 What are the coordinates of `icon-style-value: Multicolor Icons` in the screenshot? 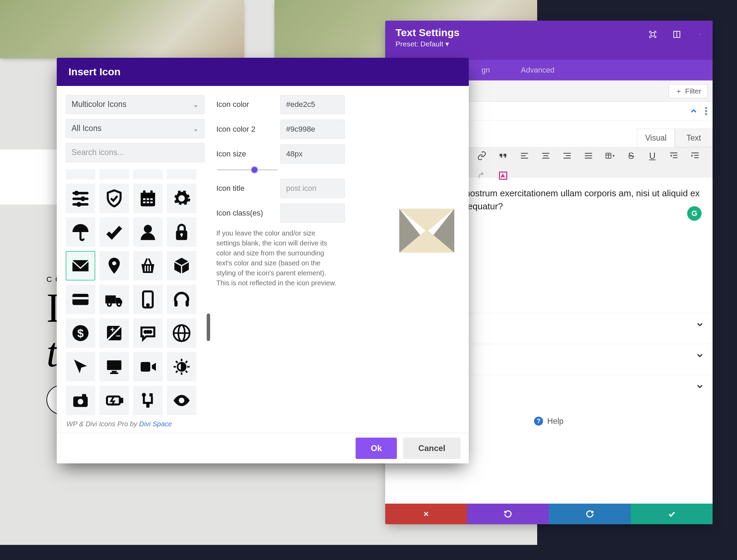 It's located at (99, 105).